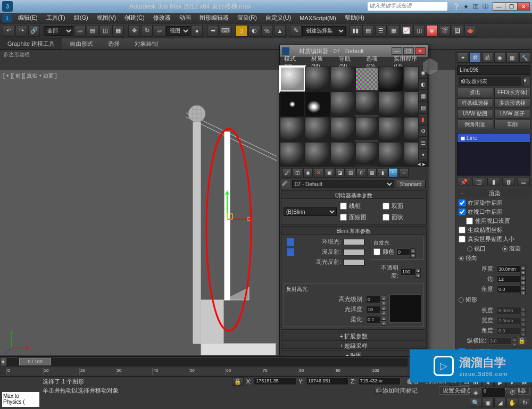 This screenshot has height=409, width=532. Describe the element at coordinates (512, 93) in the screenshot. I see `btn-ffd: FFD(长方体)` at that location.